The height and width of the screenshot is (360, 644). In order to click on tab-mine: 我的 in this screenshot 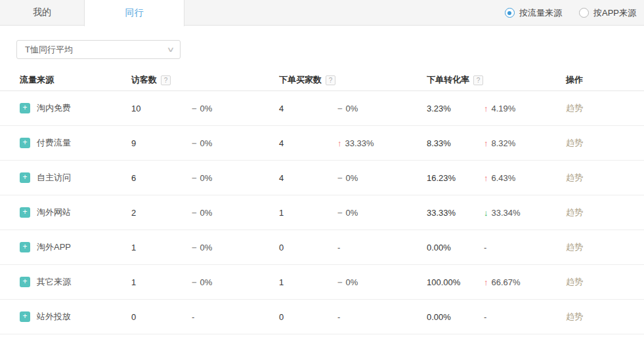, I will do `click(42, 12)`.